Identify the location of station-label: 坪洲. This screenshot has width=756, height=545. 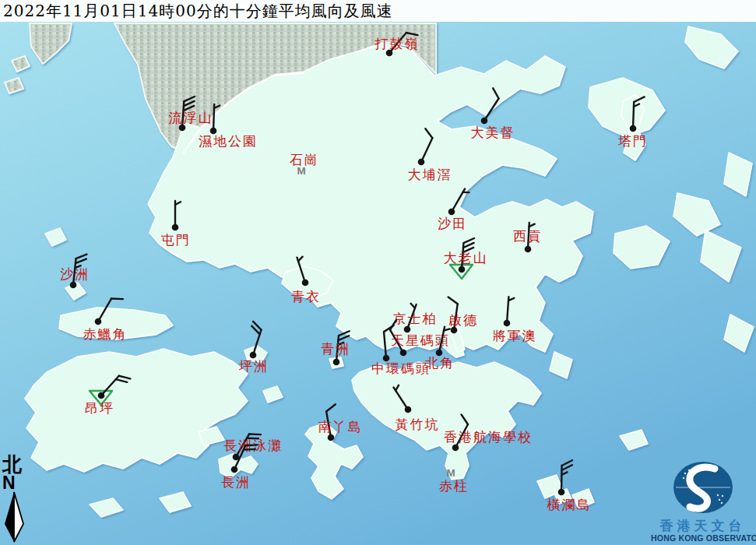
(254, 366).